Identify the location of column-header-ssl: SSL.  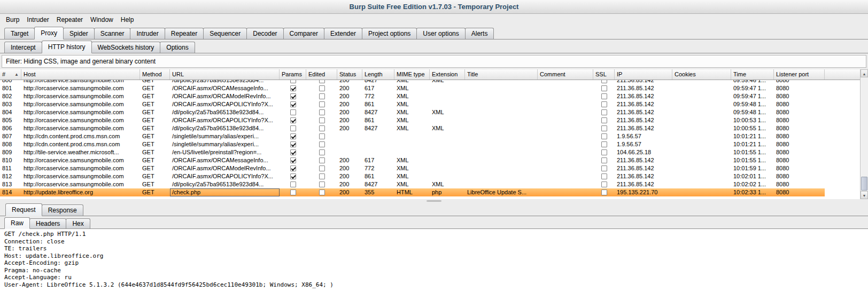
(604, 75).